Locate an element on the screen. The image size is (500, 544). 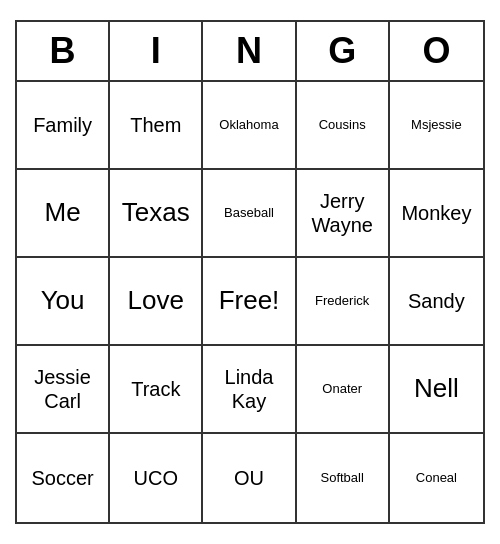
bingo-cell: Frederick is located at coordinates (344, 302).